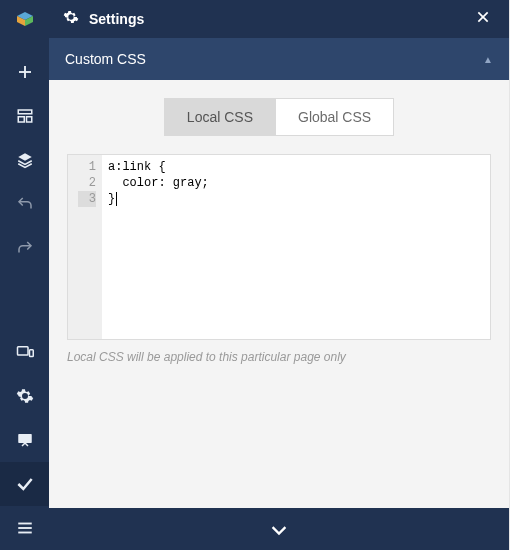 This screenshot has height=550, width=510. I want to click on app-logo, so click(25, 20).